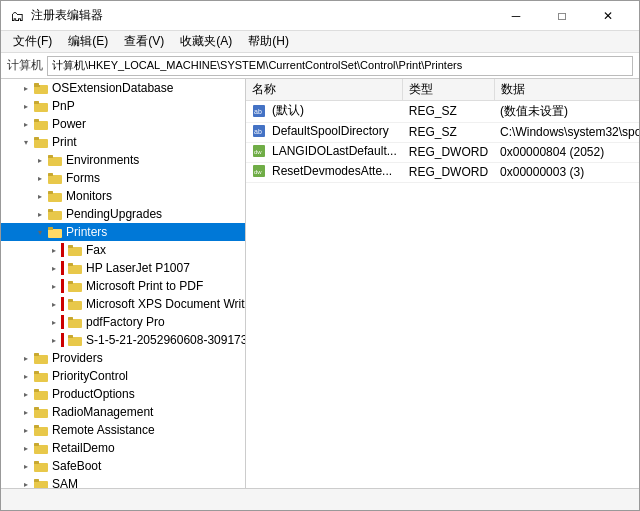 This screenshot has width=640, height=511. I want to click on reg-name-cell: dwLANGIDOLastDefault..., so click(324, 152).